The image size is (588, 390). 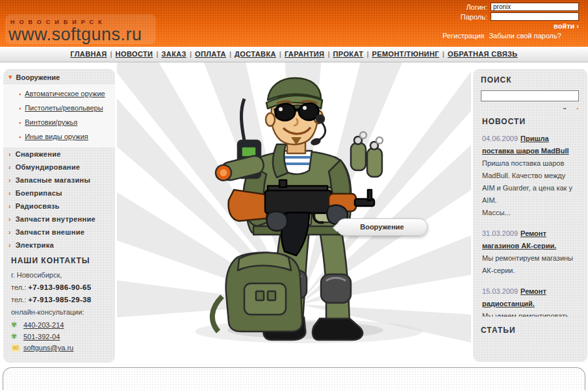 What do you see at coordinates (500, 138) in the screenshot?
I see `news-date: 04.06.2009` at bounding box center [500, 138].